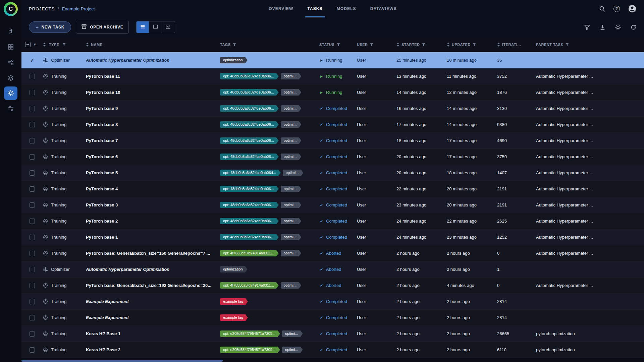 This screenshot has width=644, height=362. I want to click on column-header-name: NAME, so click(153, 45).